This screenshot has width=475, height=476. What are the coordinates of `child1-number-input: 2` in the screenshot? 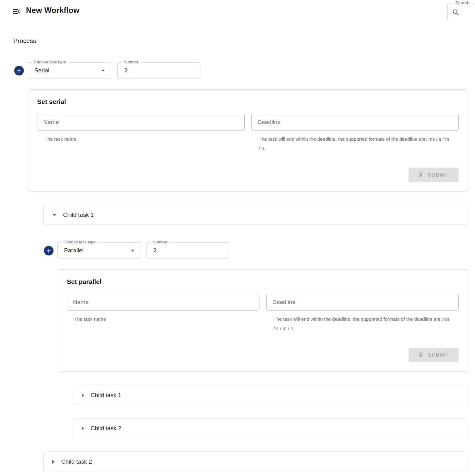 It's located at (188, 251).